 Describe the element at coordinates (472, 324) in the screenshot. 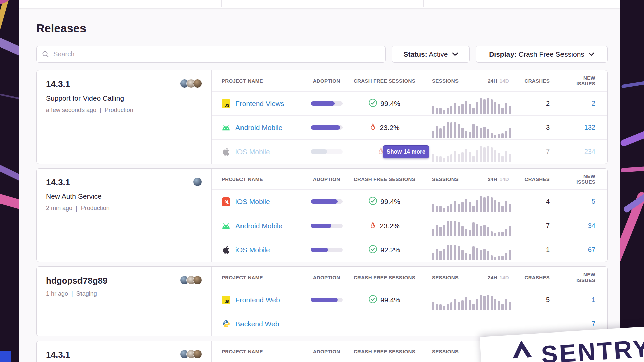

I see `sessions-cell: -` at that location.